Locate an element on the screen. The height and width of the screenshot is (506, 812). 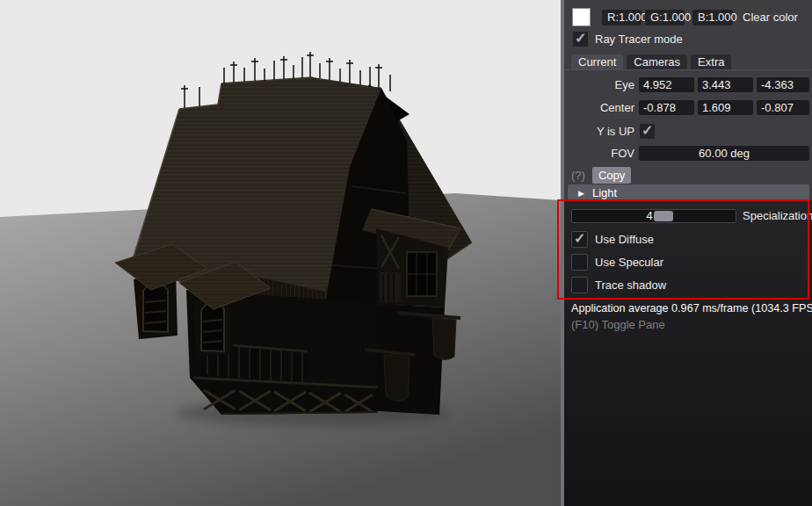
y-up-checkbox: ✓ is located at coordinates (647, 132).